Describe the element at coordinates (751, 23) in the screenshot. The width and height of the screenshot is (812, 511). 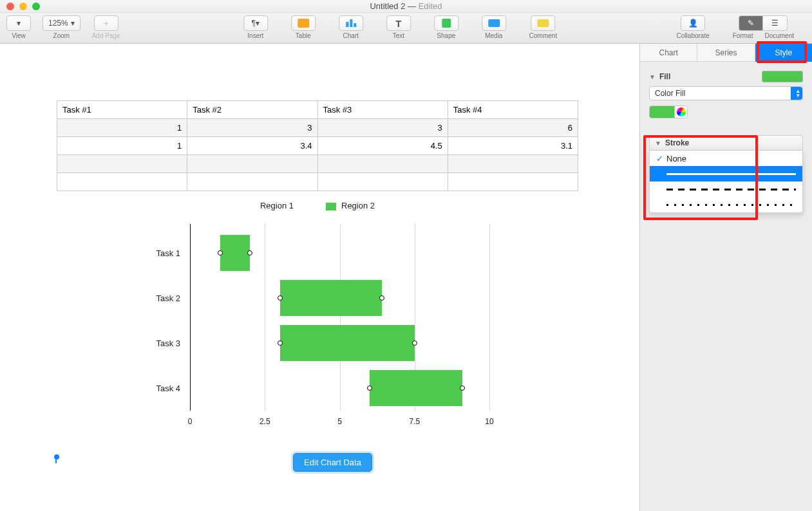
I see `format-toggle: ✎` at that location.